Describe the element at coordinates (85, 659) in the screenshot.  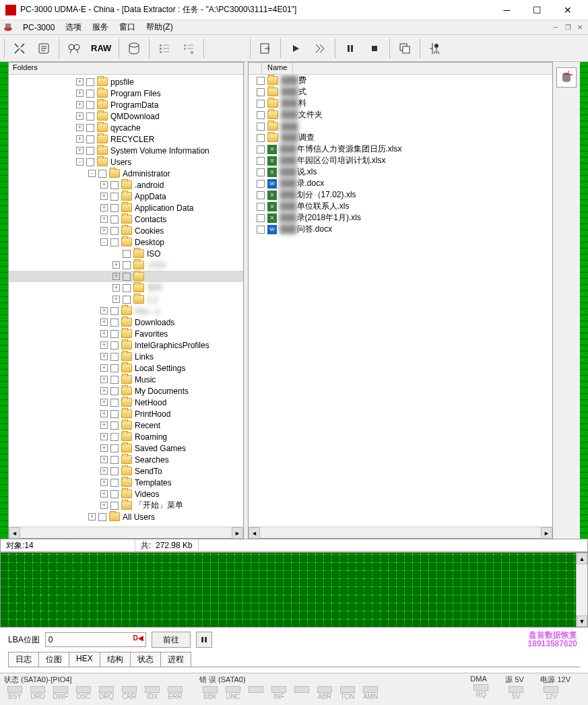
I see `tab-hex: HEX` at that location.